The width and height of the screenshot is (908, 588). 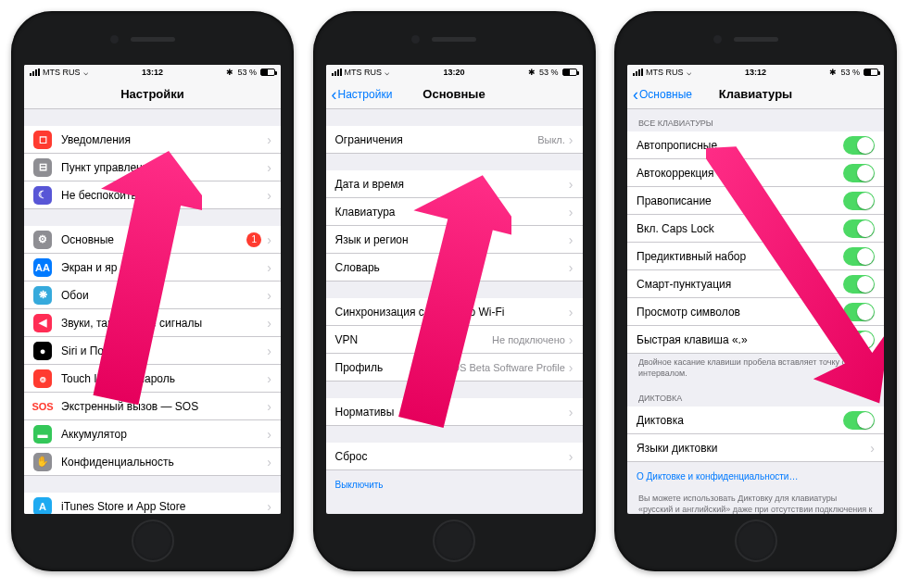 What do you see at coordinates (452, 184) in the screenshot?
I see `row-label: Дата и время` at bounding box center [452, 184].